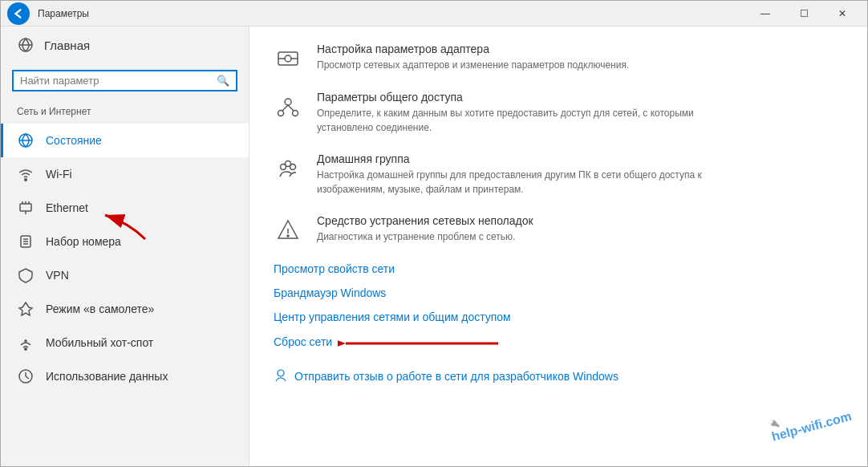 This screenshot has width=868, height=467. What do you see at coordinates (558, 175) in the screenshot?
I see `setting-homegroup: Домашняя группа Настройка домашней групп…` at bounding box center [558, 175].